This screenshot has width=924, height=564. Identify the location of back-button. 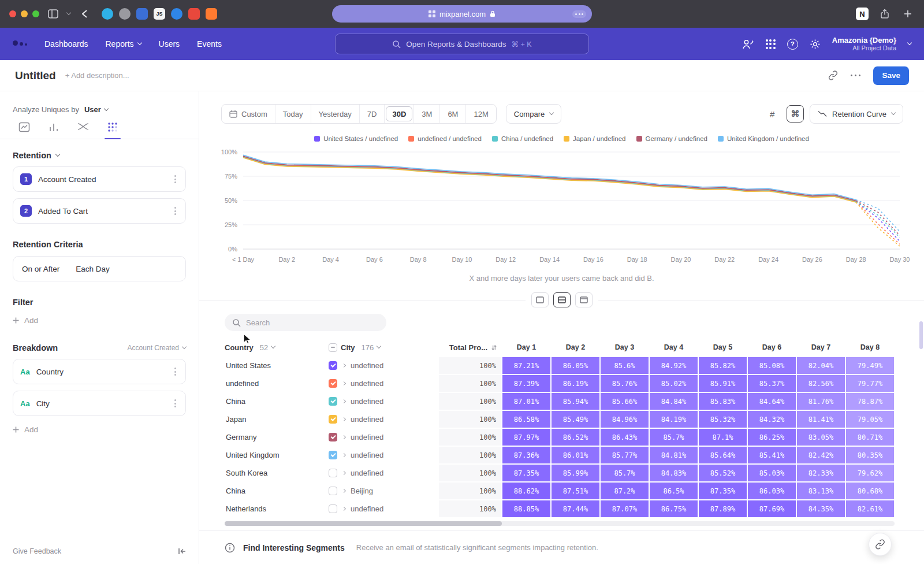
(84, 14).